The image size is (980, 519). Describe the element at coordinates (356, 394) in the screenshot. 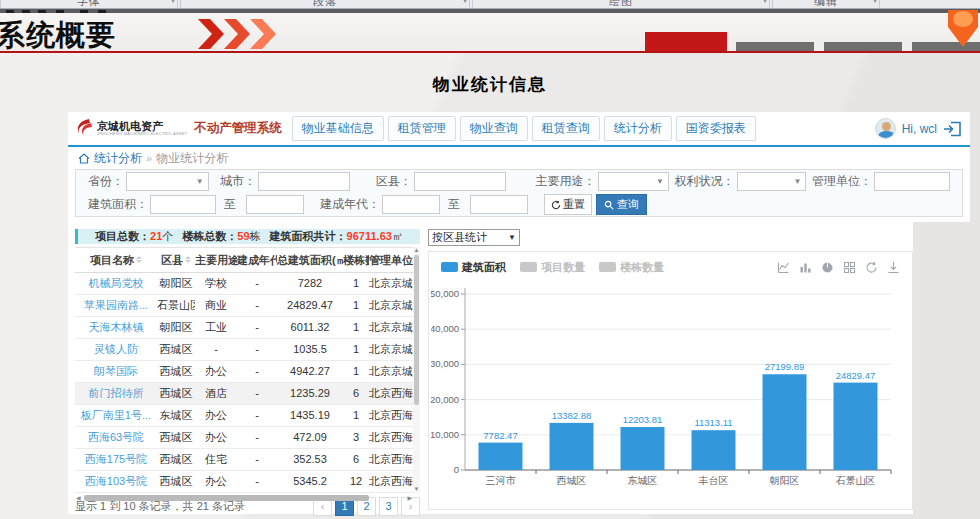

I see `table-cell: 6` at that location.